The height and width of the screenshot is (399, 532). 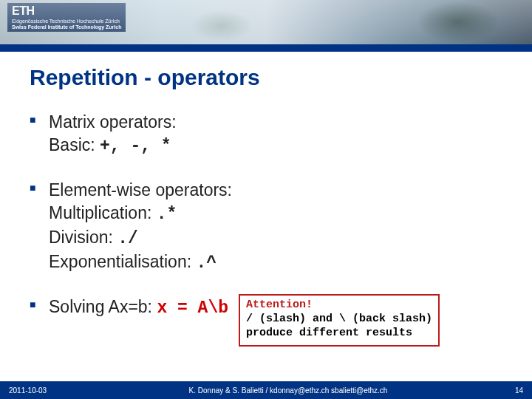 I want to click on page-title: Repetition - operators, so click(x=266, y=78).